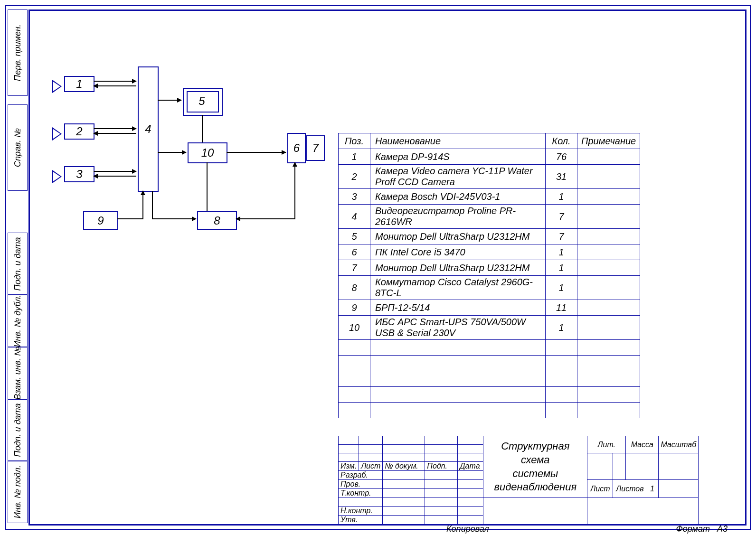 The height and width of the screenshot is (535, 756). What do you see at coordinates (354, 141) in the screenshot?
I see `header-pos: Поз.` at bounding box center [354, 141].